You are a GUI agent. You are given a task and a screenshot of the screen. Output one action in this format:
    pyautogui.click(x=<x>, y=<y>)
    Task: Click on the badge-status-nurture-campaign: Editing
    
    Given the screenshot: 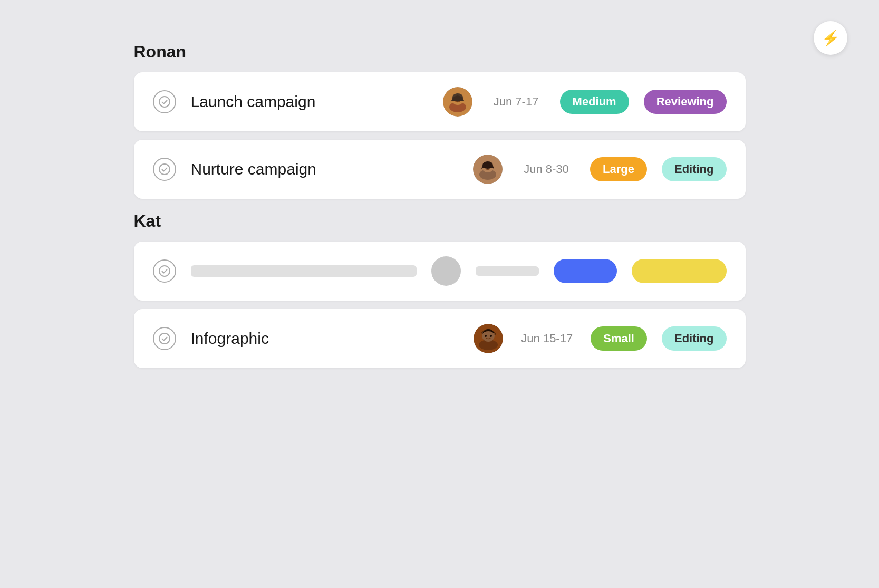 What is the action you would take?
    pyautogui.click(x=694, y=169)
    